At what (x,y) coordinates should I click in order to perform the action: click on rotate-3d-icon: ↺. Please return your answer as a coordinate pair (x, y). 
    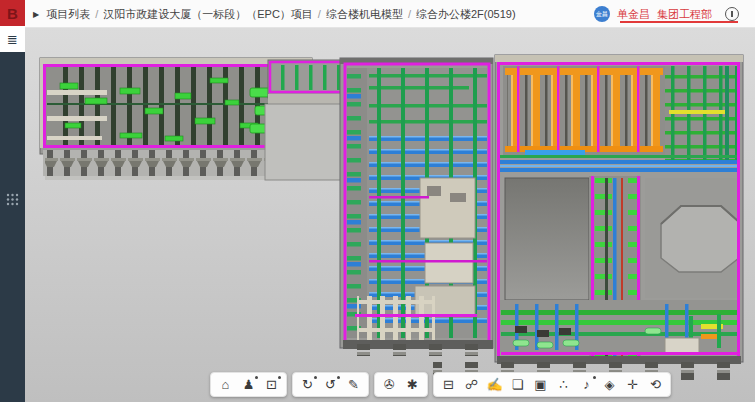
    Looking at the image, I should click on (330, 384).